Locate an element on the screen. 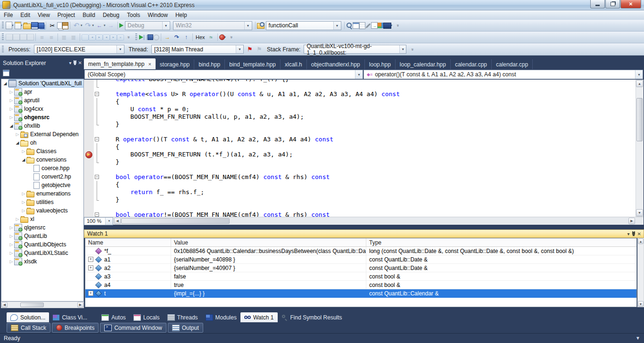 This screenshot has height=343, width=644. decrease-indent-icon: ≡ is located at coordinates (51, 37).